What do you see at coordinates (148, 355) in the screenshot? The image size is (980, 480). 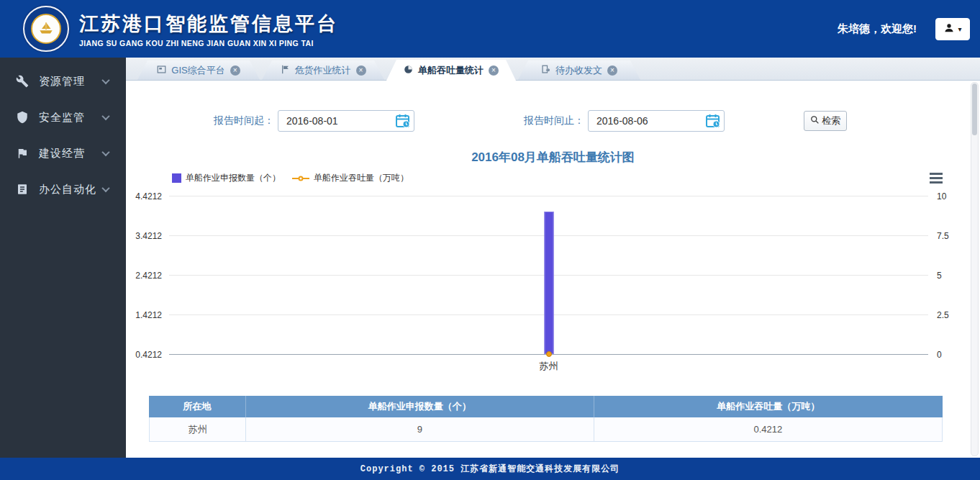 I see `y-axis-left-tick: 0.4212` at bounding box center [148, 355].